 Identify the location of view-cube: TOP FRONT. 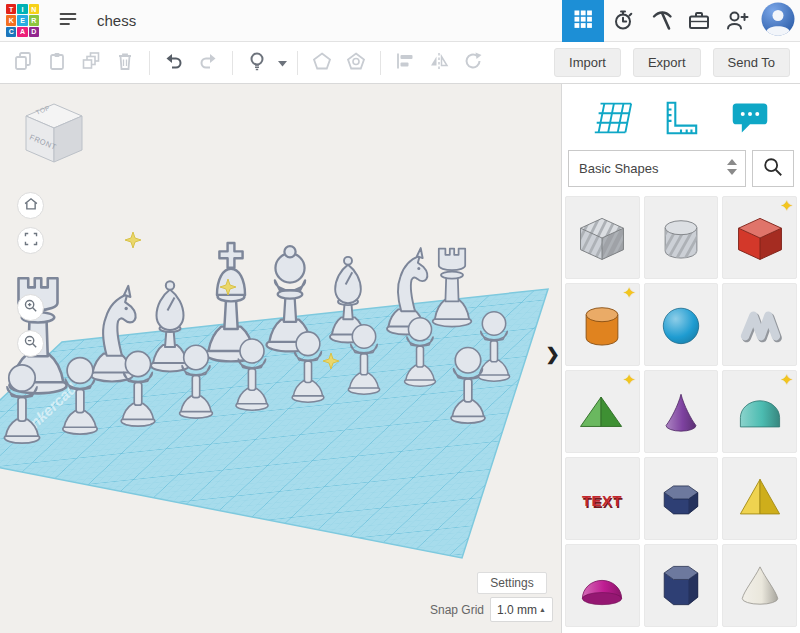
(52, 131).